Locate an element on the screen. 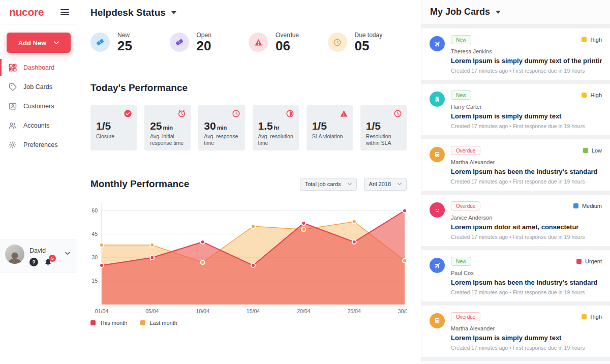 This screenshot has width=610, height=364. job-card: New High Harry Carter Lorem Ipsum is sim… is located at coordinates (515, 110).